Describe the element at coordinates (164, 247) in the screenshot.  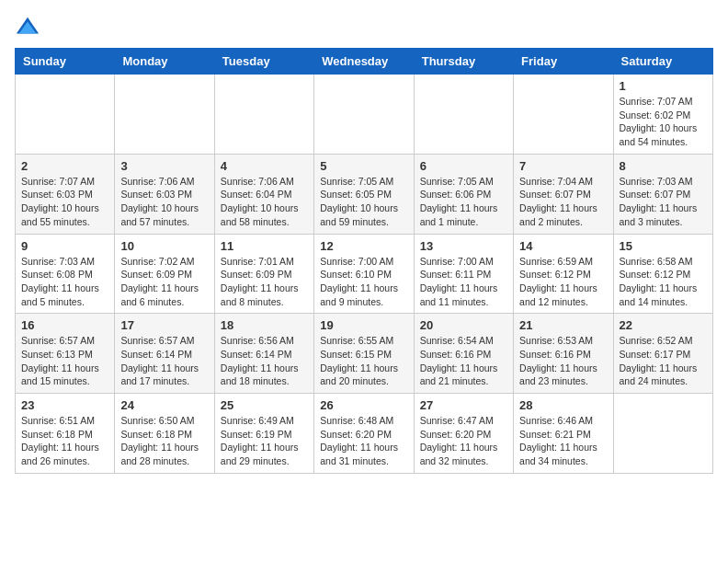
I see `day-number: 10` at that location.